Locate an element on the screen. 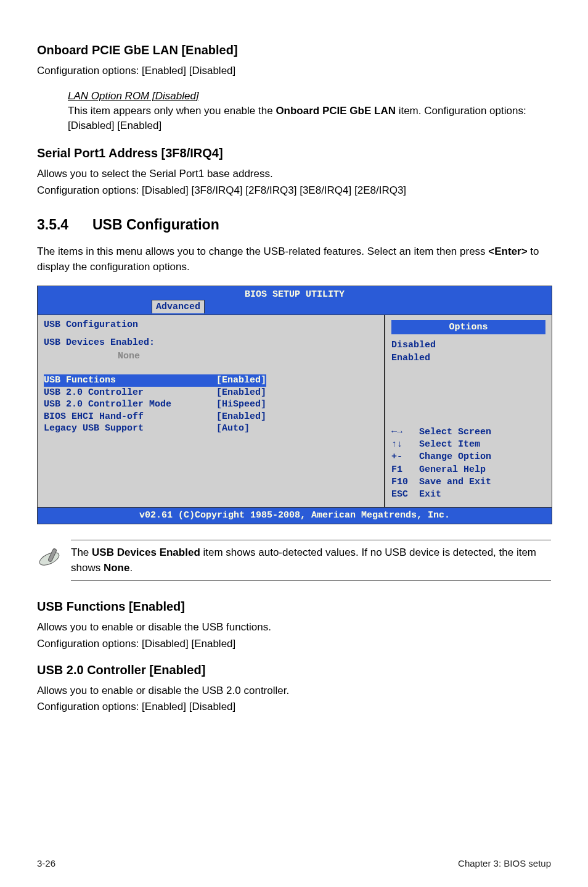 Image resolution: width=588 pixels, height=887 pixels. text-serial-options: Configuration options: [Disabled] [3F8/I… is located at coordinates (294, 191).